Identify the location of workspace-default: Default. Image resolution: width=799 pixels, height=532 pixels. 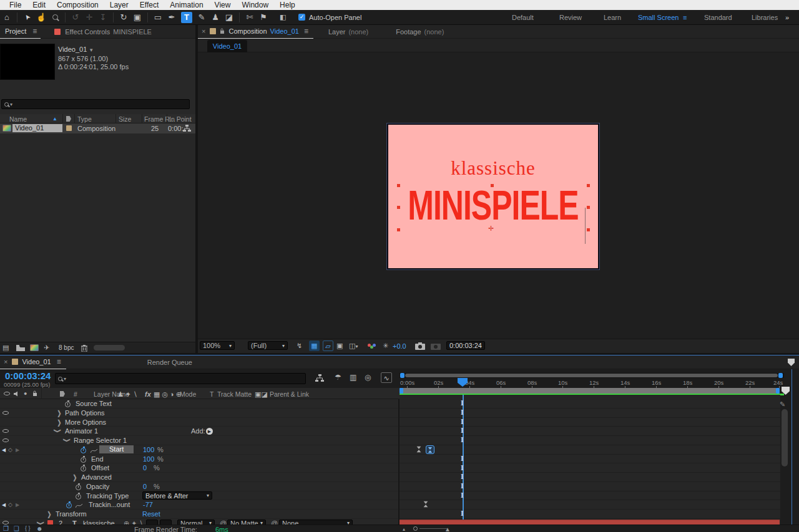
(523, 17).